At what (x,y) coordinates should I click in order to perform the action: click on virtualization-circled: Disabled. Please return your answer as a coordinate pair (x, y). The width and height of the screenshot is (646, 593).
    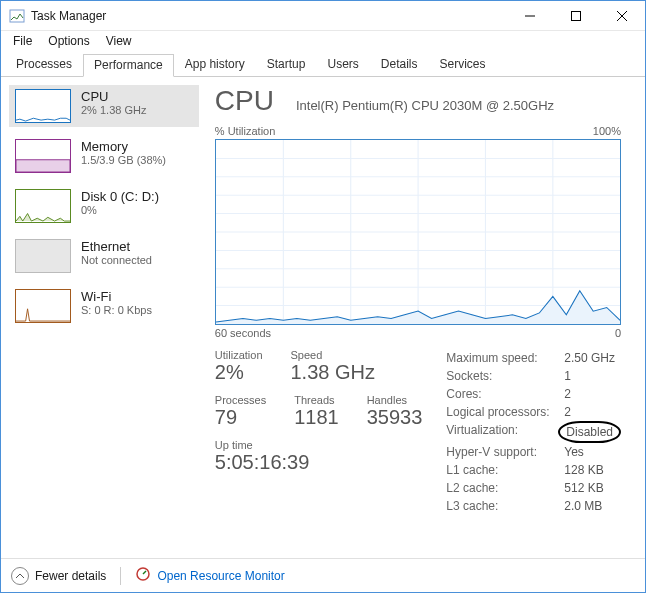
    Looking at the image, I should click on (590, 432).